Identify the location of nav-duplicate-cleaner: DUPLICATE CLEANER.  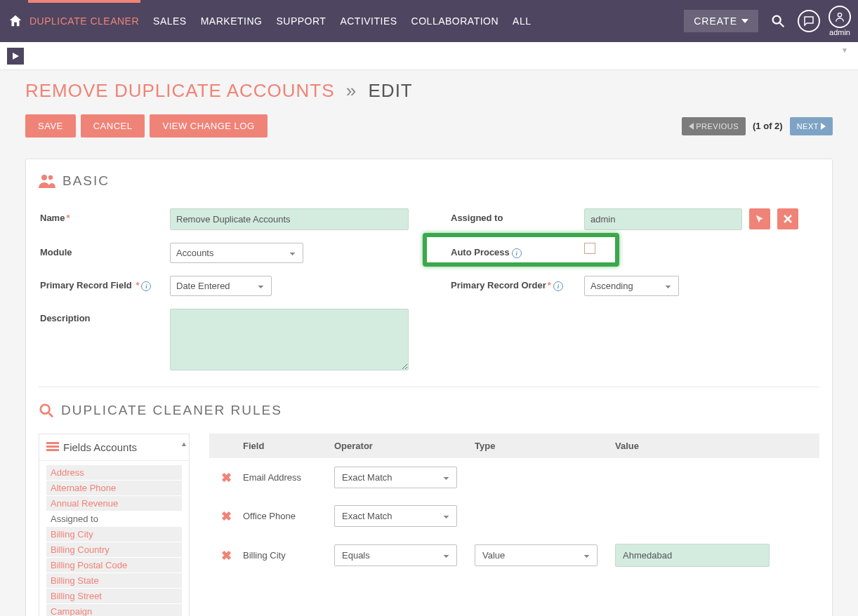
(84, 21).